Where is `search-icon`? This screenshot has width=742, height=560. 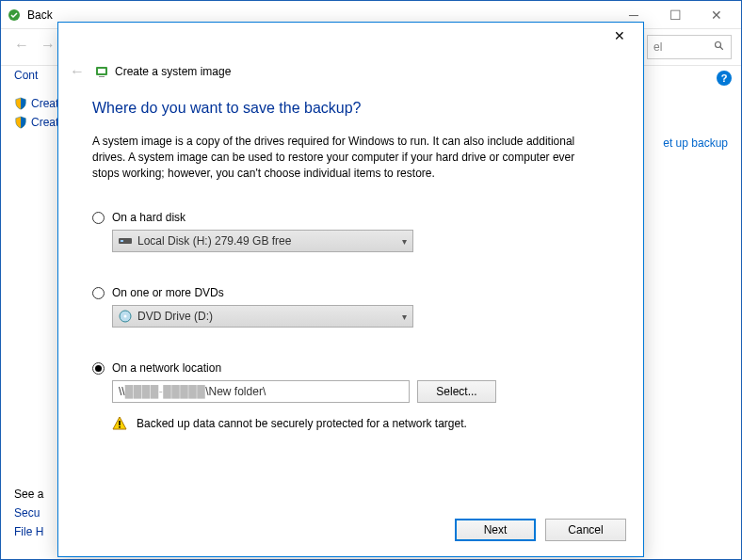
search-icon is located at coordinates (719, 47).